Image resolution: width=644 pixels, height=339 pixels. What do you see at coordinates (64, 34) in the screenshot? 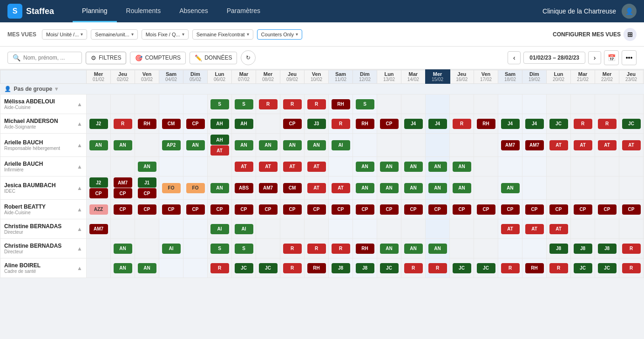
I see `view-dropdown-1: Mois/ Unité /... ▾` at bounding box center [64, 34].